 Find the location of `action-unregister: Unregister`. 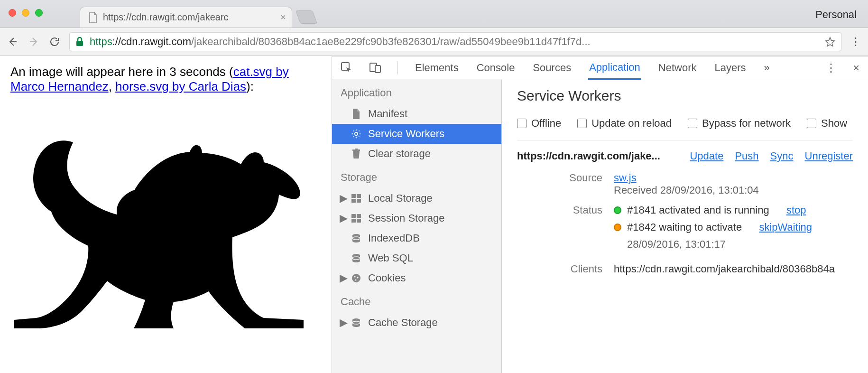

action-unregister: Unregister is located at coordinates (829, 156).